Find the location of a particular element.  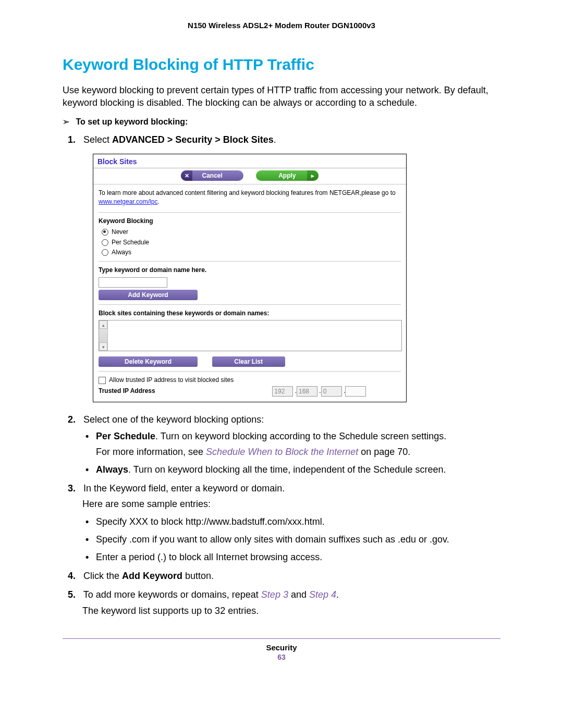

step-4-text-a: Click the is located at coordinates (103, 576).